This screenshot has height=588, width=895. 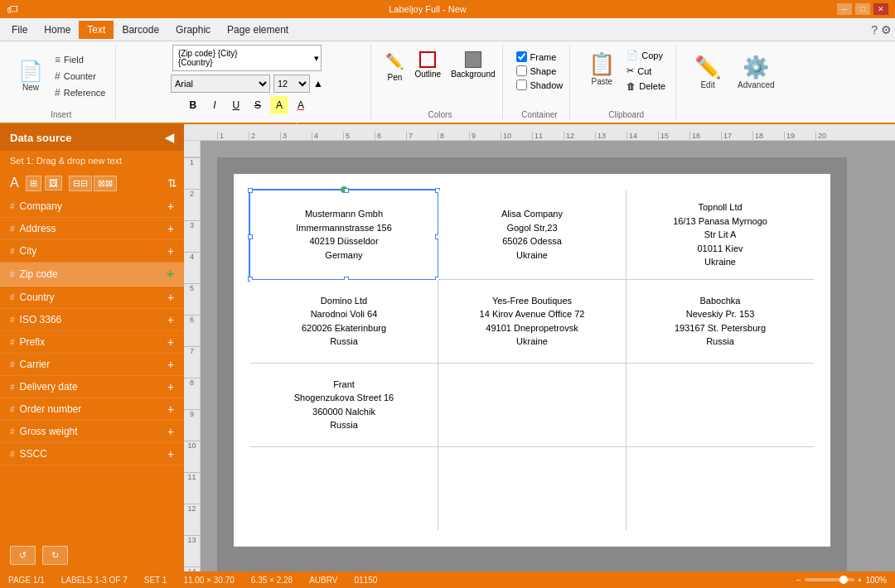 What do you see at coordinates (80, 93) in the screenshot?
I see `reference-item: # Reference` at bounding box center [80, 93].